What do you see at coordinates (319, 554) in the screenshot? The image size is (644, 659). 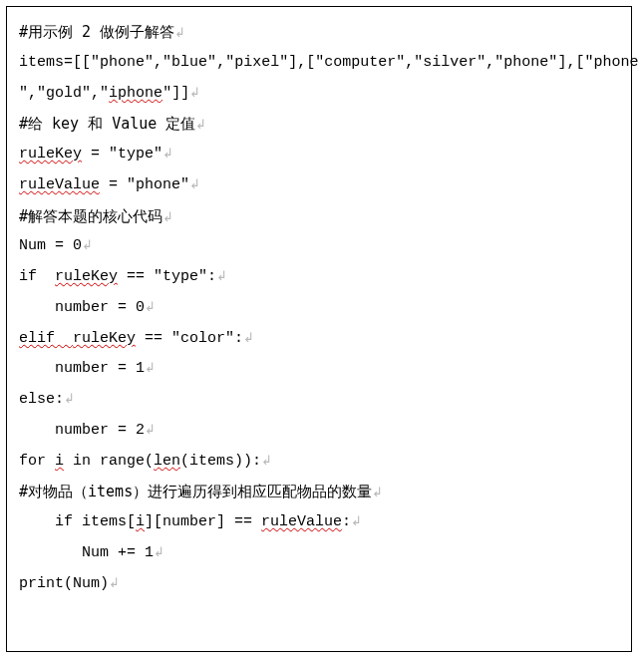 I see `code-line-18: Num += 1↲` at bounding box center [319, 554].